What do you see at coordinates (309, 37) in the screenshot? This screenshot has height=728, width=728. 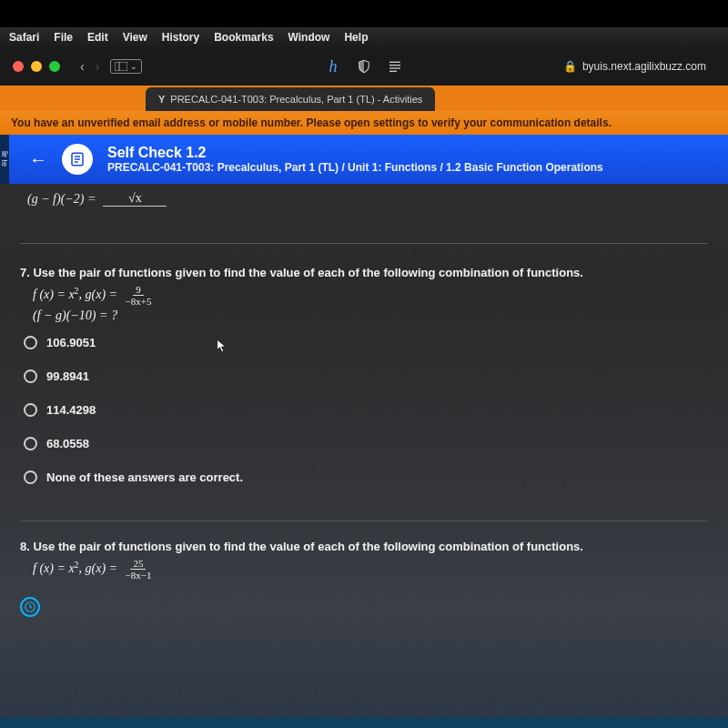 I see `menu-window: Window` at bounding box center [309, 37].